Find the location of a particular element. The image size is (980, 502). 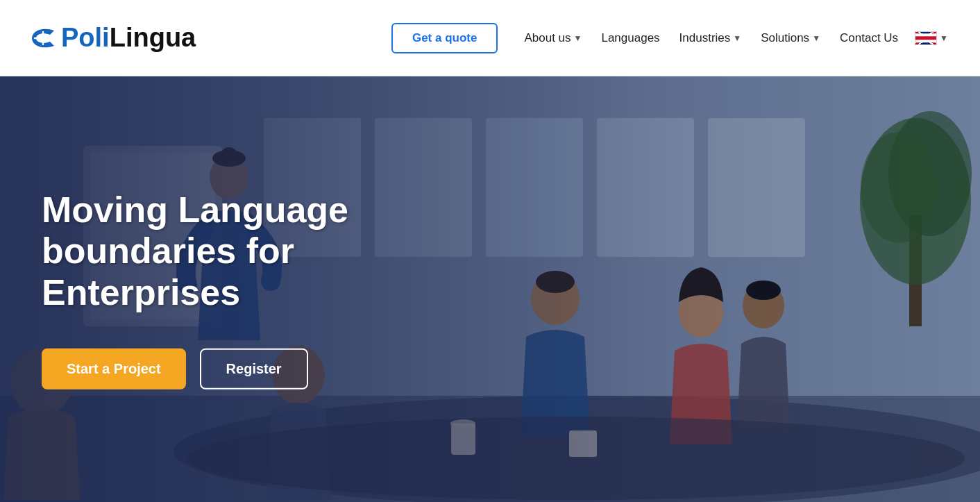

nav-label-solutions: Solutions is located at coordinates (785, 38).